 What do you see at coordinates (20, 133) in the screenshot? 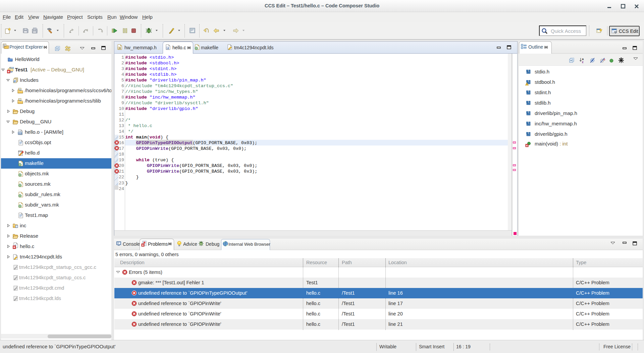
I see `svg-text: 010` at bounding box center [20, 133].